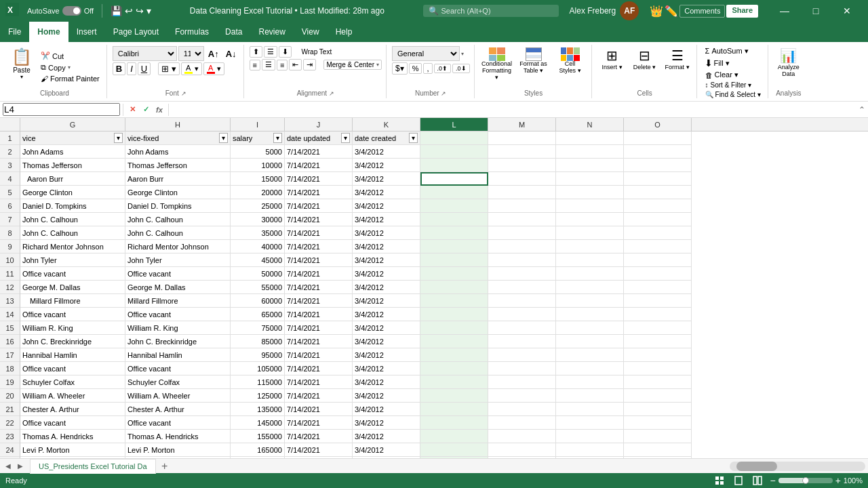 The height and width of the screenshot is (488, 868). I want to click on cell-o9, so click(658, 247).